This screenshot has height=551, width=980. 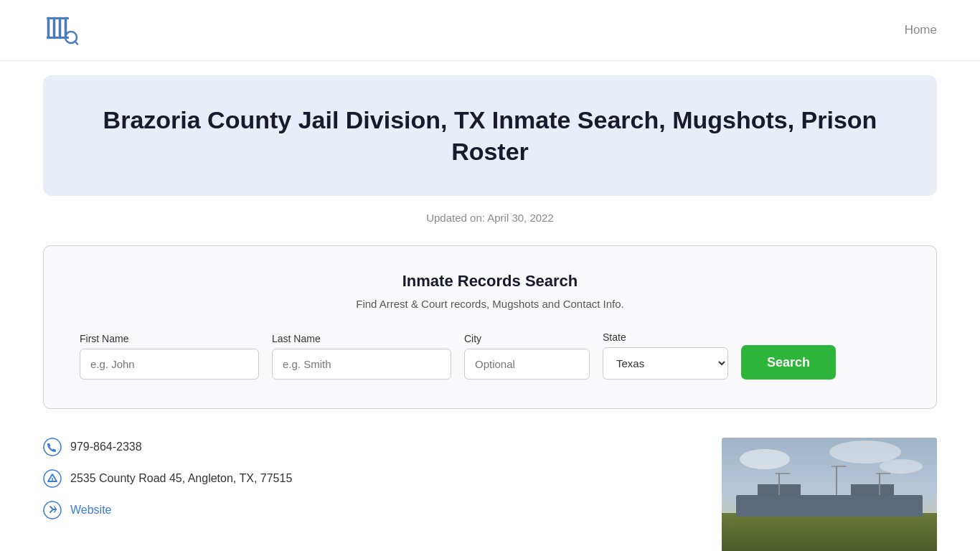 What do you see at coordinates (490, 356) in the screenshot?
I see `search-fields: First Name Last Name City State AlabamaA…` at bounding box center [490, 356].